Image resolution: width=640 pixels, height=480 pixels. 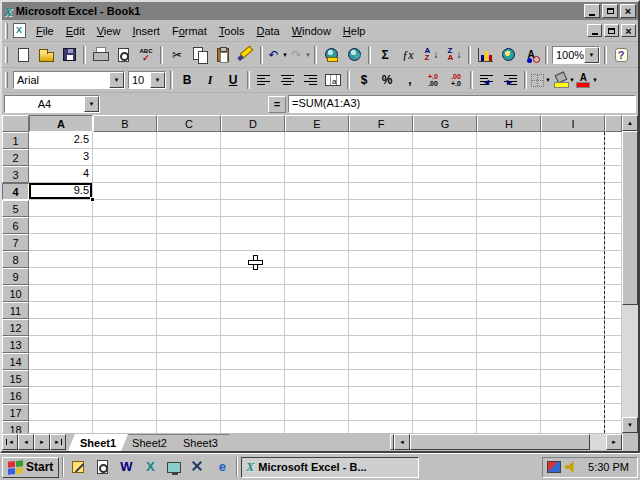 I want to click on menu-format: Format, so click(x=190, y=31).